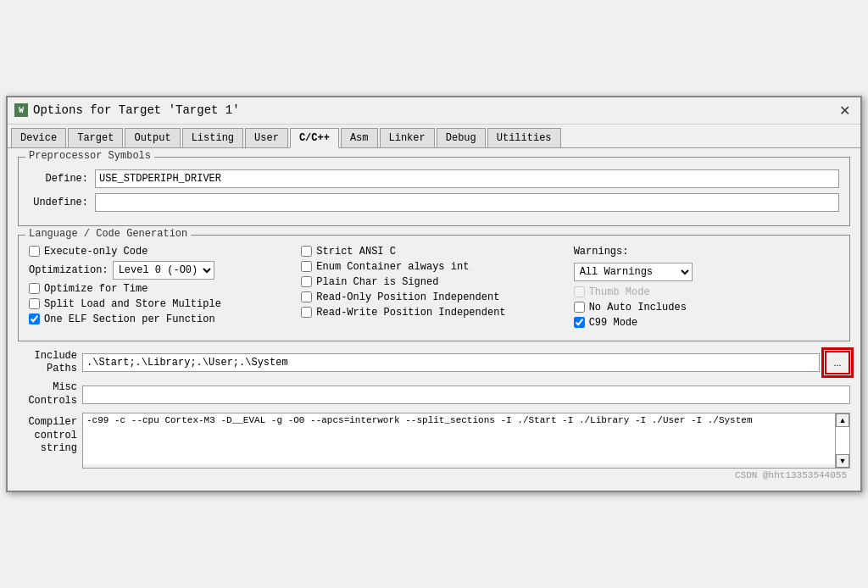  Describe the element at coordinates (58, 202) in the screenshot. I see `undefine-label: Undefine:` at that location.